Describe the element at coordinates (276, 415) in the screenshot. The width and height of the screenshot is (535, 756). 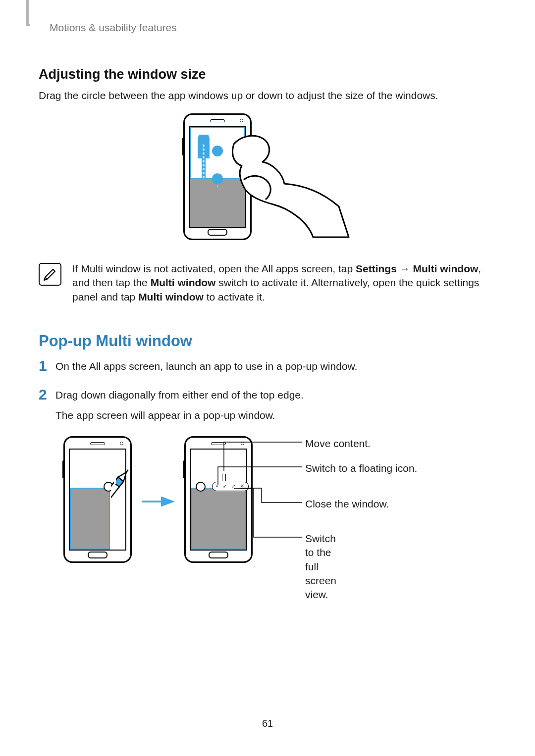
I see `step-text: The app screen will appear in a pop-up w…` at that location.